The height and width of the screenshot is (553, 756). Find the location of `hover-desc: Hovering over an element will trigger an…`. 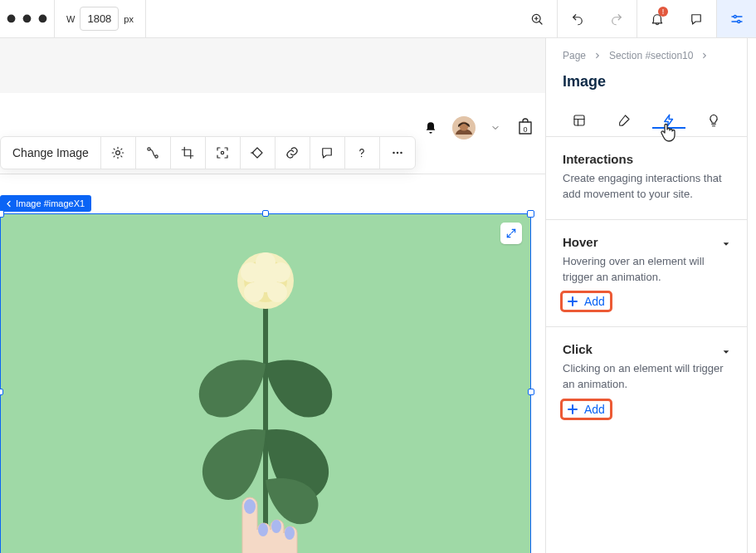

hover-desc: Hovering over an element will trigger an… is located at coordinates (646, 270).